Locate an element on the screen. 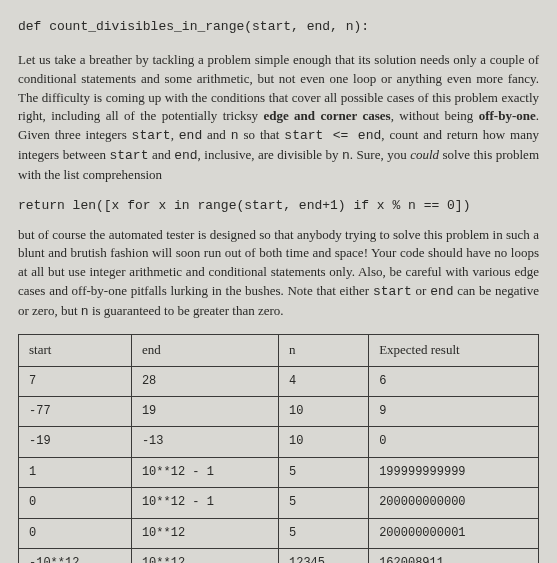 Image resolution: width=557 pixels, height=563 pixels. function-signature: def count_divisibles_in_range(start, end… is located at coordinates (278, 28).